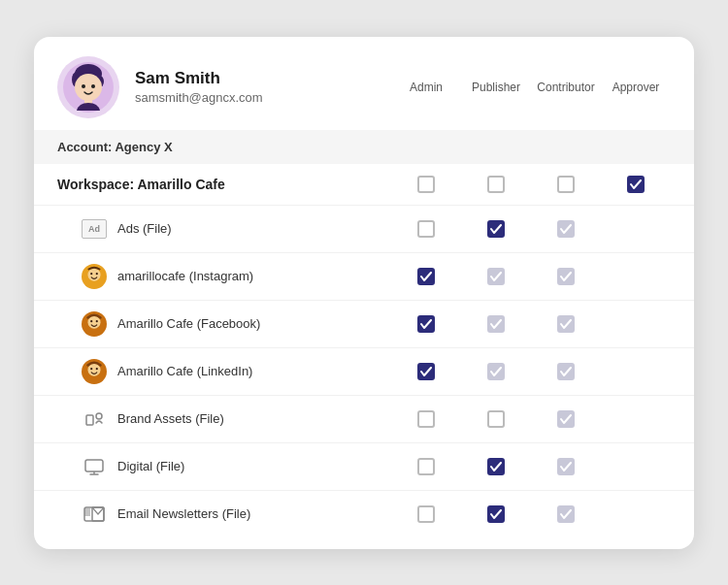 The image size is (728, 585). Describe the element at coordinates (249, 466) in the screenshot. I see `item-label: Digital (File)` at that location.